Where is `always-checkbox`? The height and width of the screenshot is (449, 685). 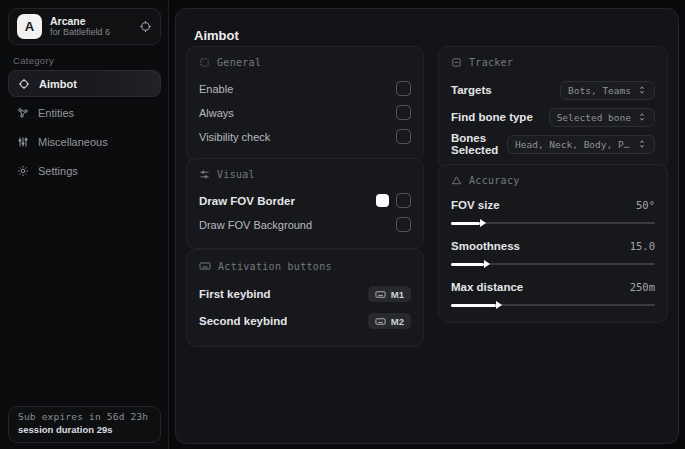
always-checkbox is located at coordinates (404, 112).